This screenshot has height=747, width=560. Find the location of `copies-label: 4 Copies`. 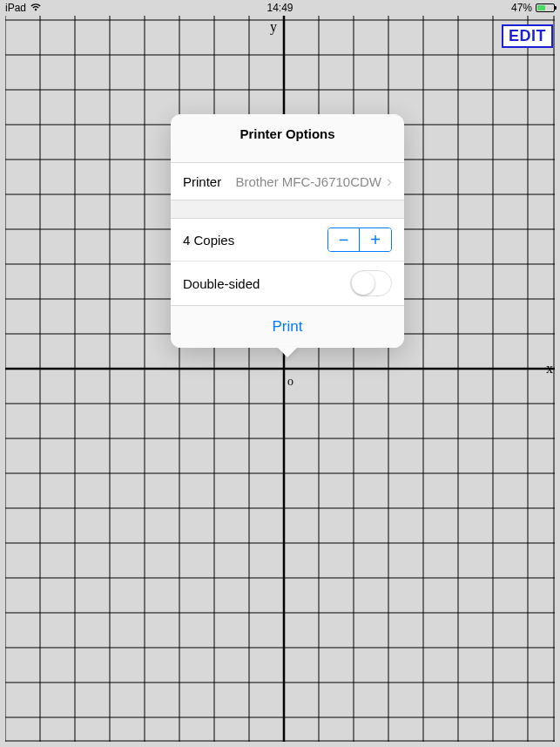

copies-label: 4 Copies is located at coordinates (209, 241).